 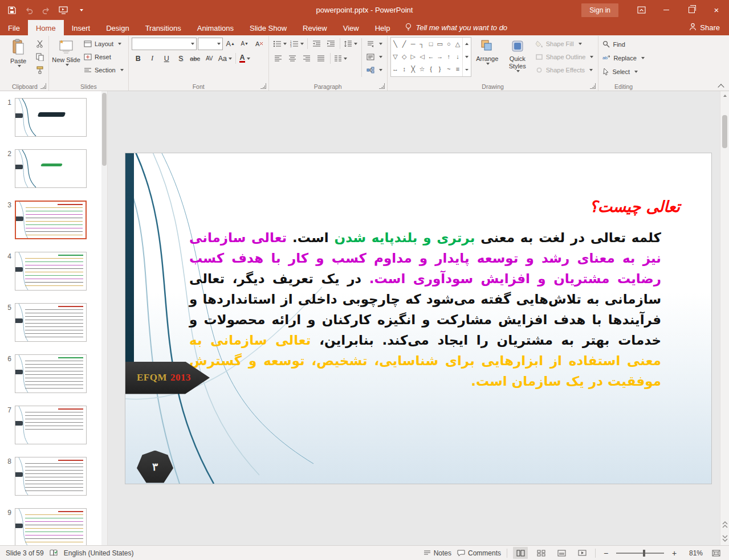 I want to click on align-left-icon, so click(x=278, y=58).